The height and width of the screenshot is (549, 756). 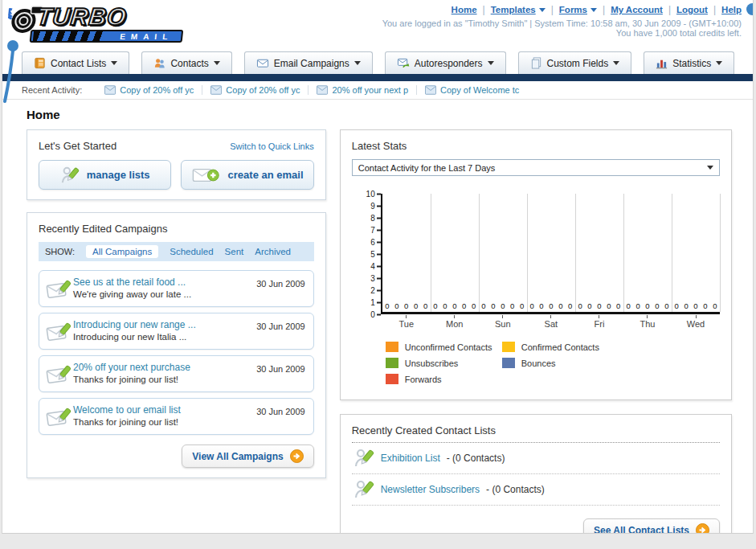 What do you see at coordinates (76, 63) in the screenshot?
I see `tab-contact-lists: Contact Lists` at bounding box center [76, 63].